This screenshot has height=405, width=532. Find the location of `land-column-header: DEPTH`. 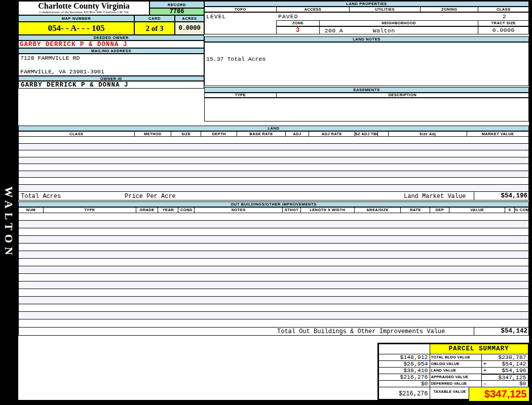

land-column-header: DEPTH is located at coordinates (219, 134).